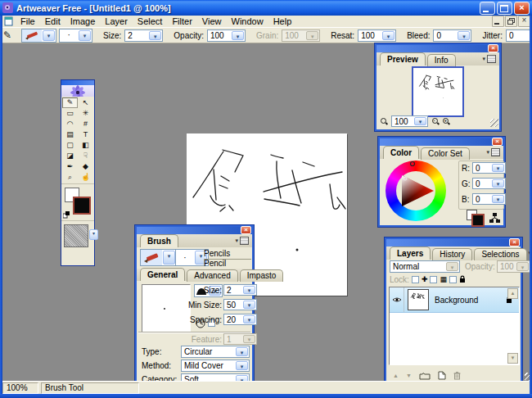 This screenshot has width=532, height=398. I want to click on move-layer-down-icon: ▼, so click(409, 375).